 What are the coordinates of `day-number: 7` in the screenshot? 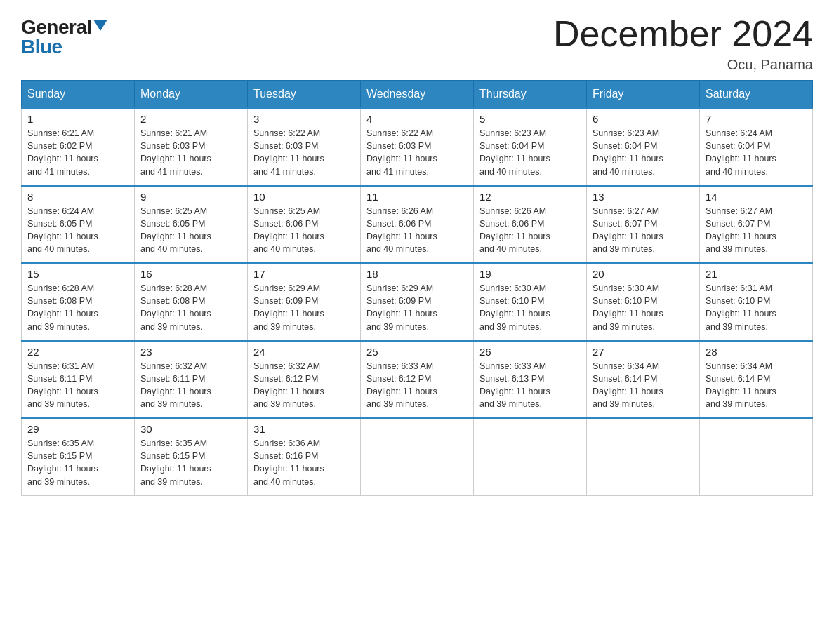 It's located at (756, 119).